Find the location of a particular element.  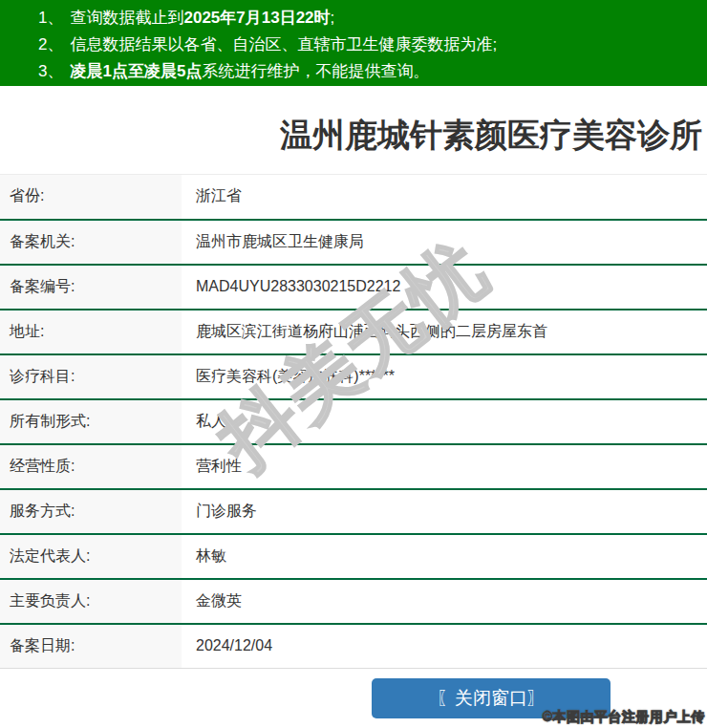

table-row: 经营性质: 营利性 is located at coordinates (354, 466).